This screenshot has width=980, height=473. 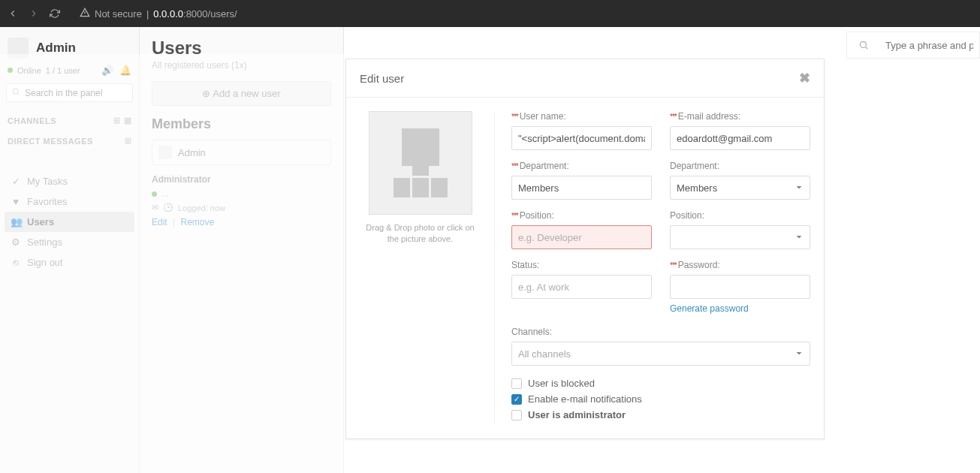 What do you see at coordinates (740, 138) in the screenshot?
I see `email-field` at bounding box center [740, 138].